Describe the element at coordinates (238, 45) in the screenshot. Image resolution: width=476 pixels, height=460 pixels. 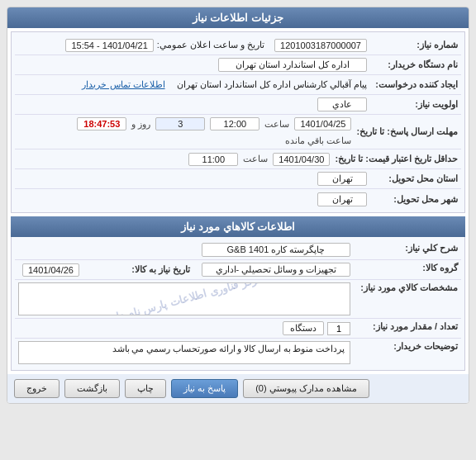
I see `info-row-number: شماره نياز: 1201003187000007 تاريخ و ساع…` at that location.